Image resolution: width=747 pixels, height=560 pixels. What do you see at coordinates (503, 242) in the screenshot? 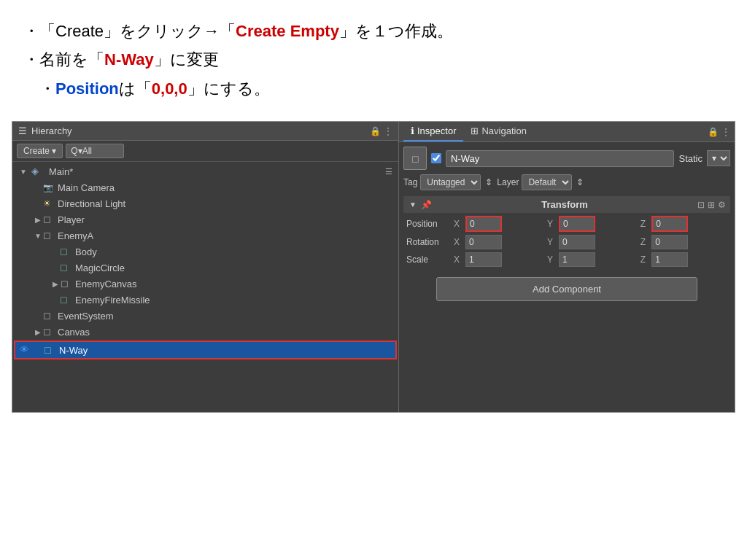
I see `rotation-x-cell` at bounding box center [503, 242].